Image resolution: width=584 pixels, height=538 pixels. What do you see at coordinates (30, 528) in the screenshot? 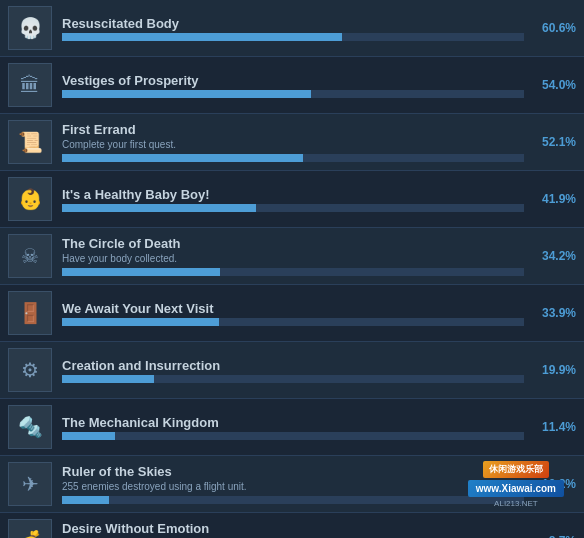
I see `achievement-icon: 💰` at bounding box center [30, 528].